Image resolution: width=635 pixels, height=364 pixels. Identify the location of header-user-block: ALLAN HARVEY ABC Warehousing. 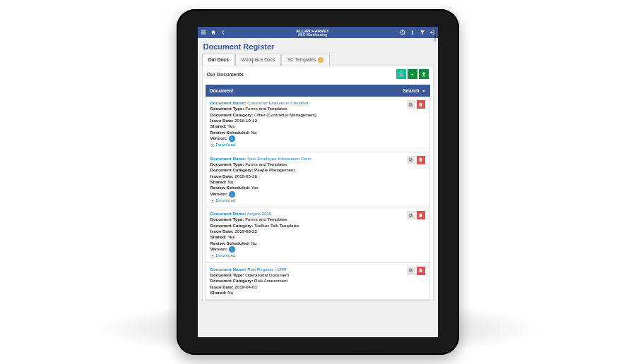
(313, 32).